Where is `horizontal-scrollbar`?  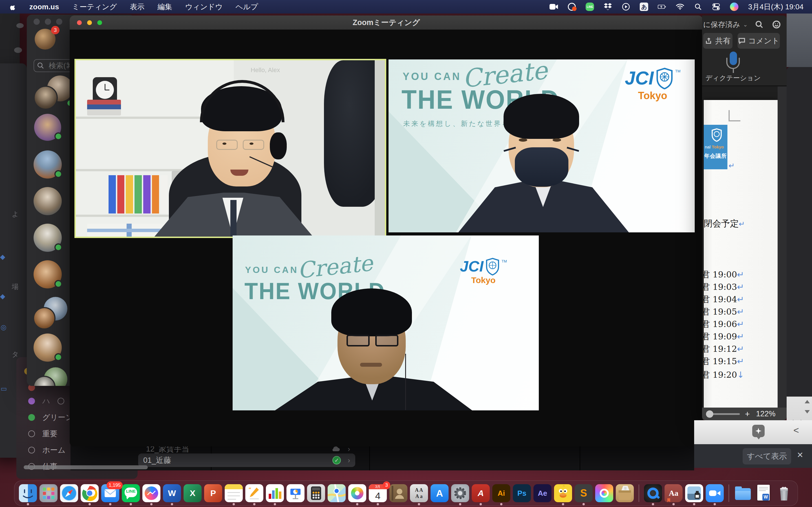 horizontal-scrollbar is located at coordinates (86, 467).